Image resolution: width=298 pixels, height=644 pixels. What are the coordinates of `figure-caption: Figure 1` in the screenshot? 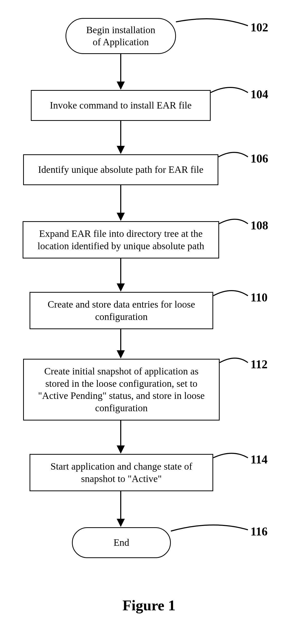 It's located at (149, 605).